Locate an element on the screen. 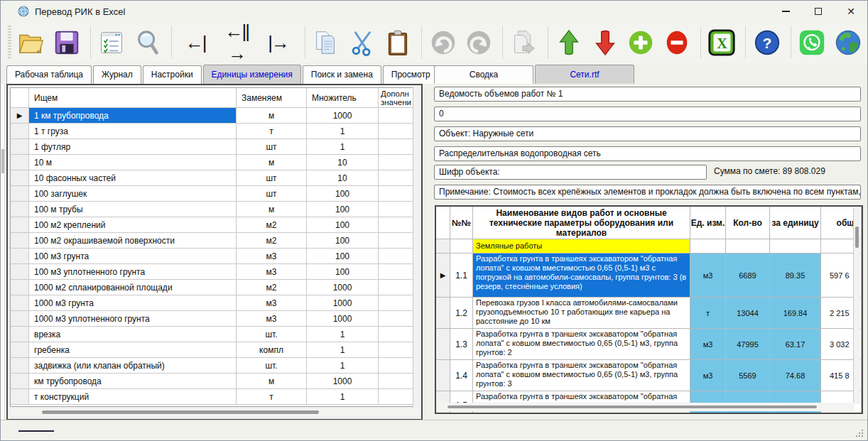 The image size is (868, 441). cell-work-name: Разработка грунта в траншеях экскаваторо… is located at coordinates (582, 276).